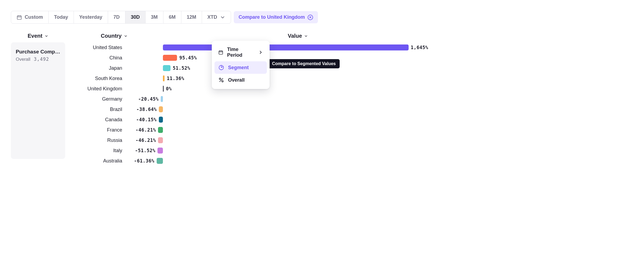  I want to click on date-range-group: CustomTodayYesterday7D30D3M6M12MXTD, so click(121, 17).